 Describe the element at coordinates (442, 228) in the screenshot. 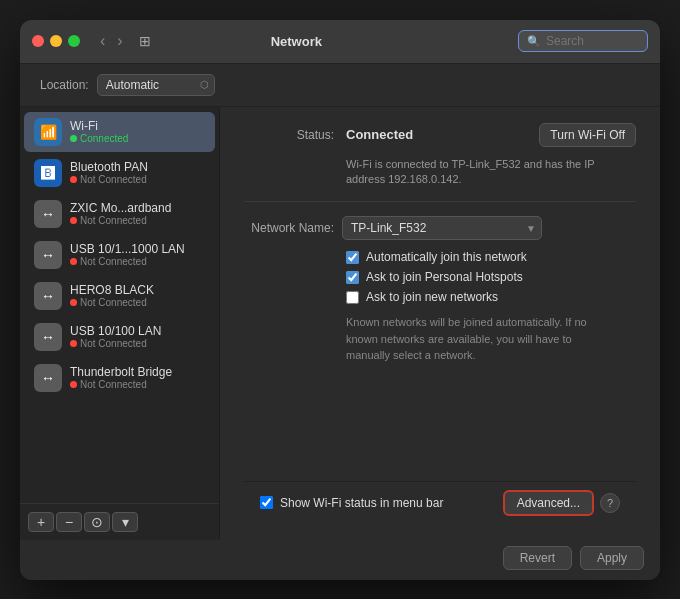

I see `network-select-wrapper: TP-Link_F532 ▼` at that location.